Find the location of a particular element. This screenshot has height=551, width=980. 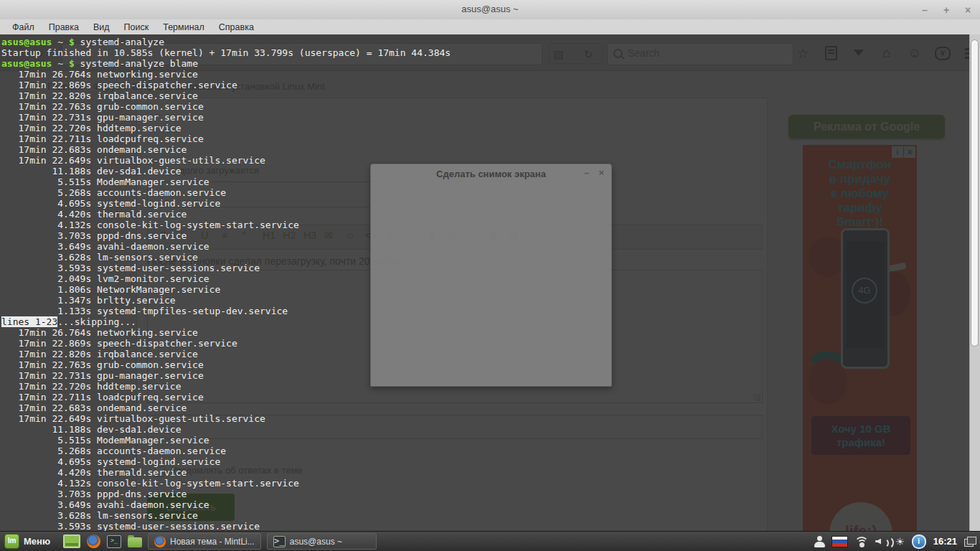

brightness-icon: ☀ is located at coordinates (900, 542).